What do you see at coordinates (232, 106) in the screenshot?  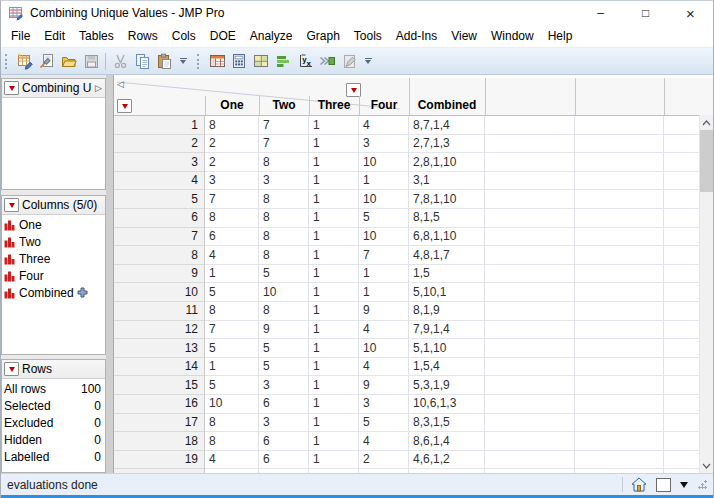 I see `column-header-one: One` at bounding box center [232, 106].